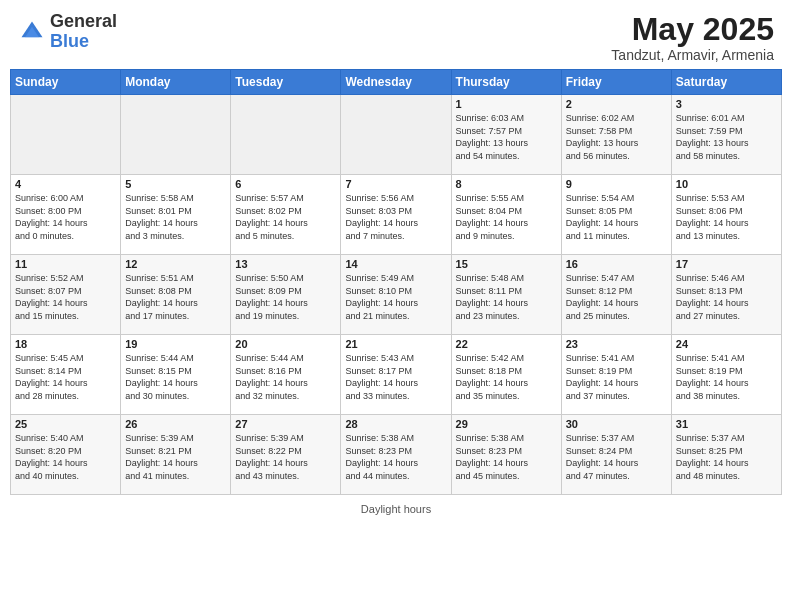 This screenshot has height=612, width=792. What do you see at coordinates (84, 32) in the screenshot?
I see `logo-text: General Blue` at bounding box center [84, 32].